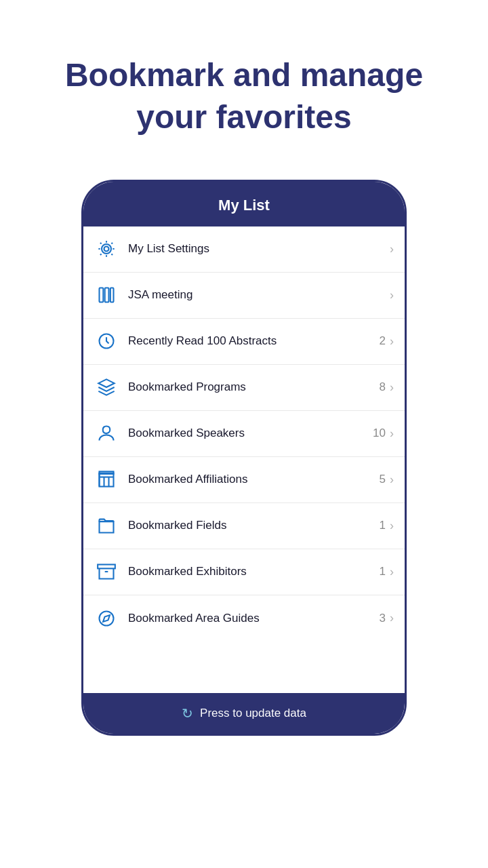 The height and width of the screenshot is (868, 488). Describe the element at coordinates (253, 387) in the screenshot. I see `menu-label-bookmarked-programs: Bookmarked Programs` at that location.